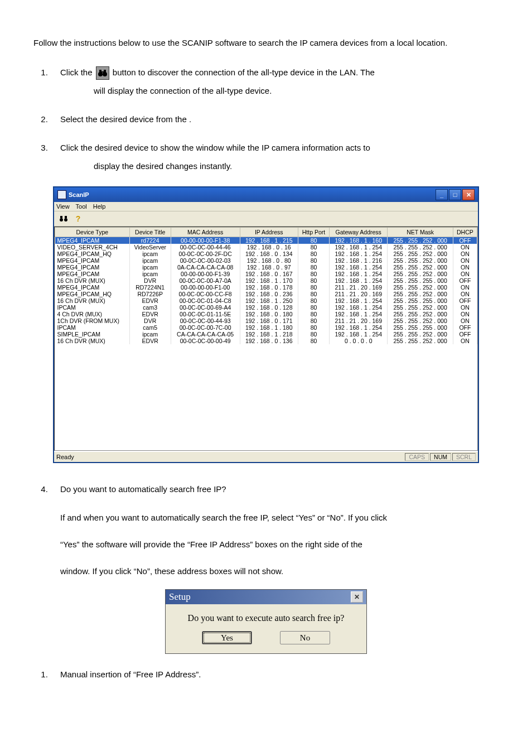  What do you see at coordinates (266, 286) in the screenshot?
I see `device-table: Device Type Device Title MAC Address IP …` at bounding box center [266, 286].